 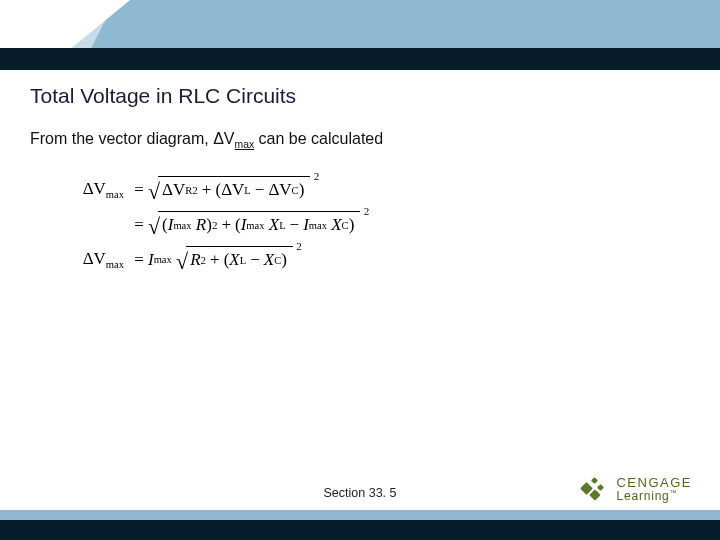 What do you see at coordinates (296, 190) in the screenshot?
I see `eq1-term-c-sub: C` at bounding box center [296, 190].